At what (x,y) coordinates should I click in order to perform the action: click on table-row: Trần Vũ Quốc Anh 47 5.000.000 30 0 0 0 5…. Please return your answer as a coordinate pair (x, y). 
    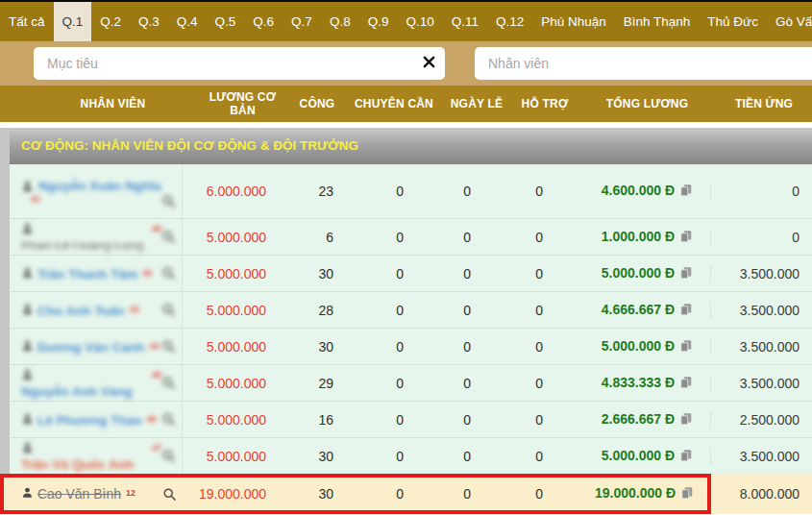
    Looking at the image, I should click on (411, 455).